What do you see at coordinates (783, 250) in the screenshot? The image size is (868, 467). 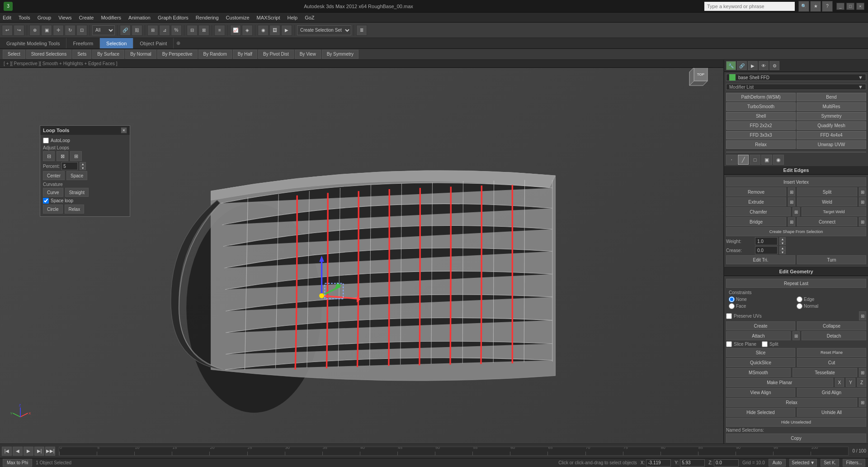 I see `crease-spinner: ▲ ▼` at bounding box center [783, 250].